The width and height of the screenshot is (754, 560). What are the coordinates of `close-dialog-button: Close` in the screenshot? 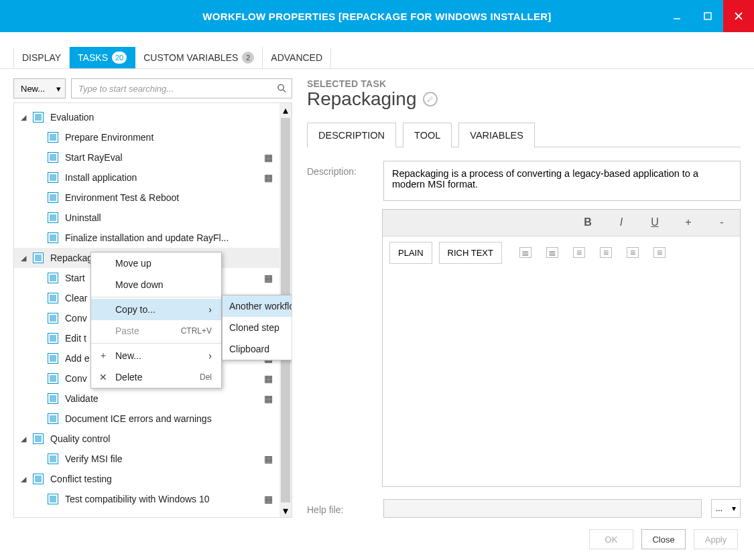 It's located at (664, 539).